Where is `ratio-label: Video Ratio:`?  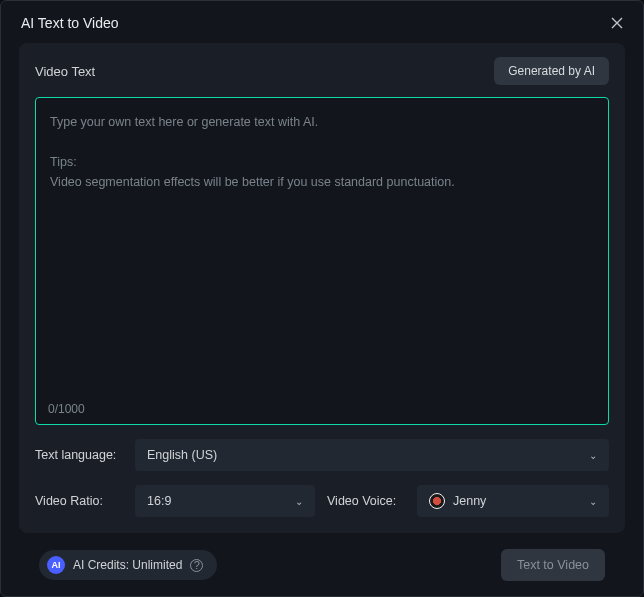 ratio-label: Video Ratio: is located at coordinates (79, 501).